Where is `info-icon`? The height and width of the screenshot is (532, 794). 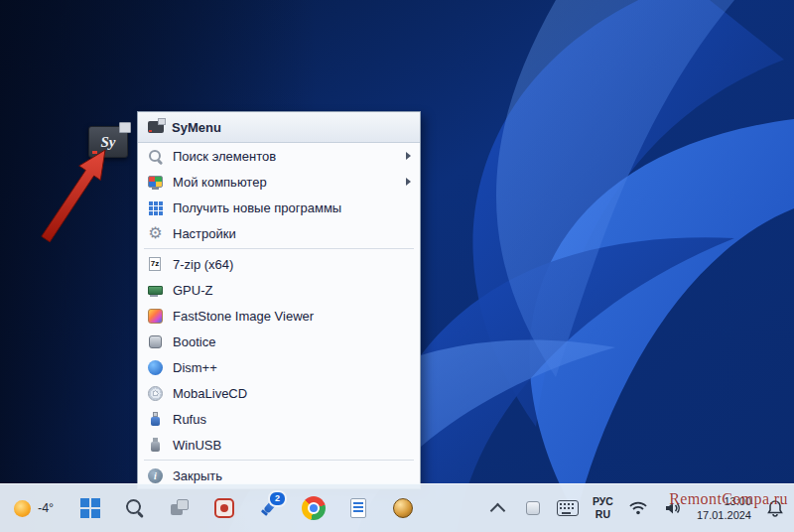 info-icon is located at coordinates (155, 476).